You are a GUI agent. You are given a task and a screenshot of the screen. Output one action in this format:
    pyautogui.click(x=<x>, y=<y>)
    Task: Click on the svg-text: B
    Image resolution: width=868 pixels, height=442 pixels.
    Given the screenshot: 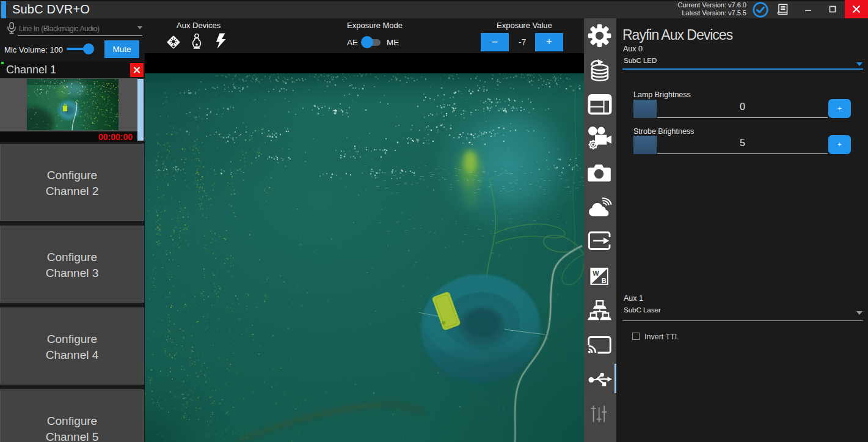 What is the action you would take?
    pyautogui.click(x=604, y=281)
    